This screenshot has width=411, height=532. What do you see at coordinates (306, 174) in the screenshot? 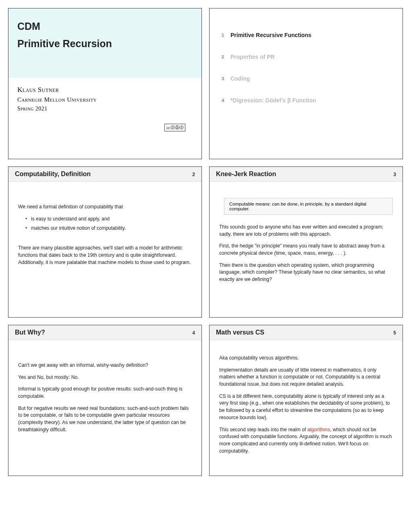
I see `slide-header: Knee-Jerk Reaction 3` at bounding box center [306, 174].